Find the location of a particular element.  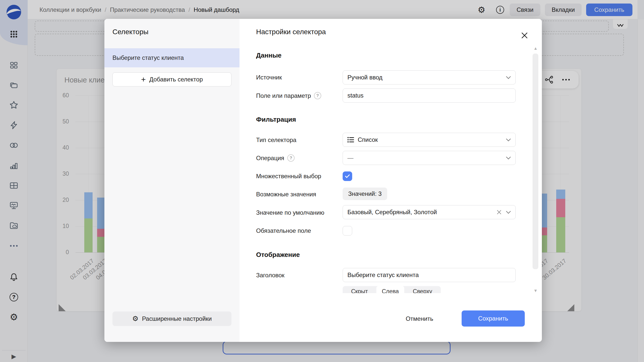

settings-panel-title: Настройки селектора is located at coordinates (291, 32).